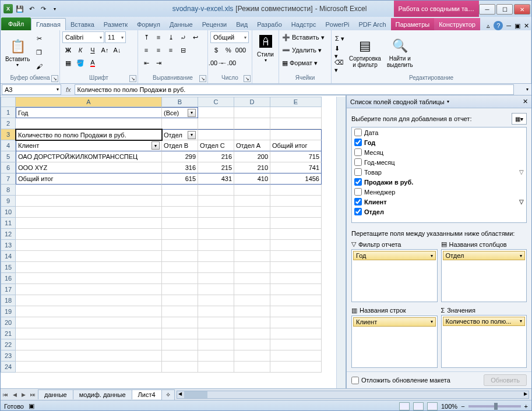 Image resolution: width=532 pixels, height=411 pixels. Describe the element at coordinates (296, 113) in the screenshot. I see `cell-E1` at that location.